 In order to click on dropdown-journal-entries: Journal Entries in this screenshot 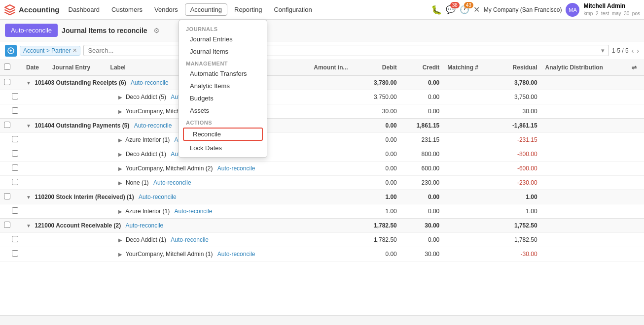, I will do `click(223, 39)`.